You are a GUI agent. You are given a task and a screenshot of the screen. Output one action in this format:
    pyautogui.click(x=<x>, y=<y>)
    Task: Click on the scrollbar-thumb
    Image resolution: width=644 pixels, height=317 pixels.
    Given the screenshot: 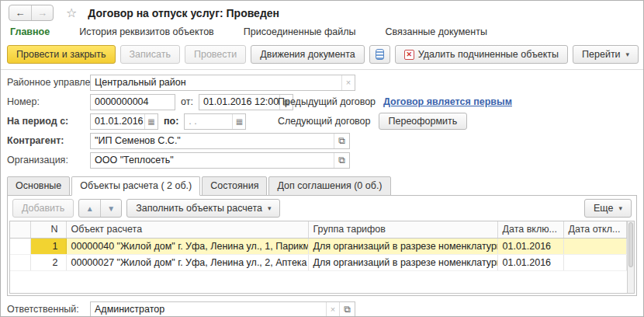 What is the action you would take?
    pyautogui.click(x=631, y=245)
    